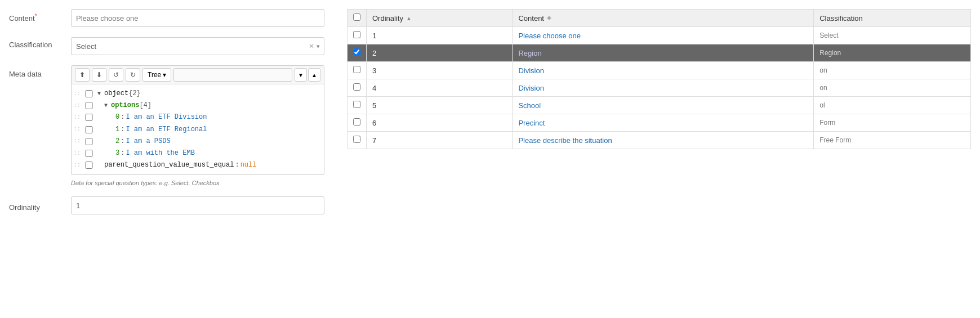  What do you see at coordinates (198, 46) in the screenshot?
I see `classification-select-wrapper: Select ✕ ▾` at bounding box center [198, 46].